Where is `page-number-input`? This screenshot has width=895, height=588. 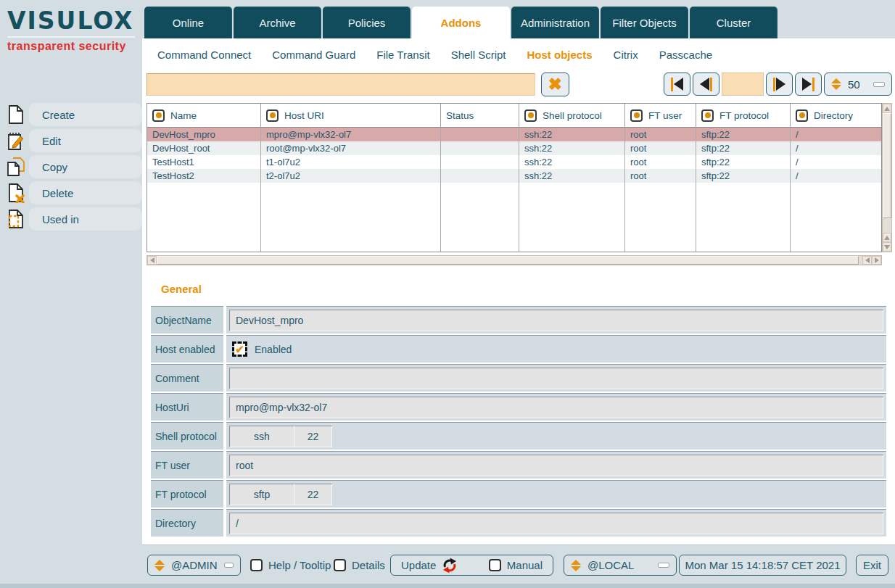 page-number-input is located at coordinates (743, 84).